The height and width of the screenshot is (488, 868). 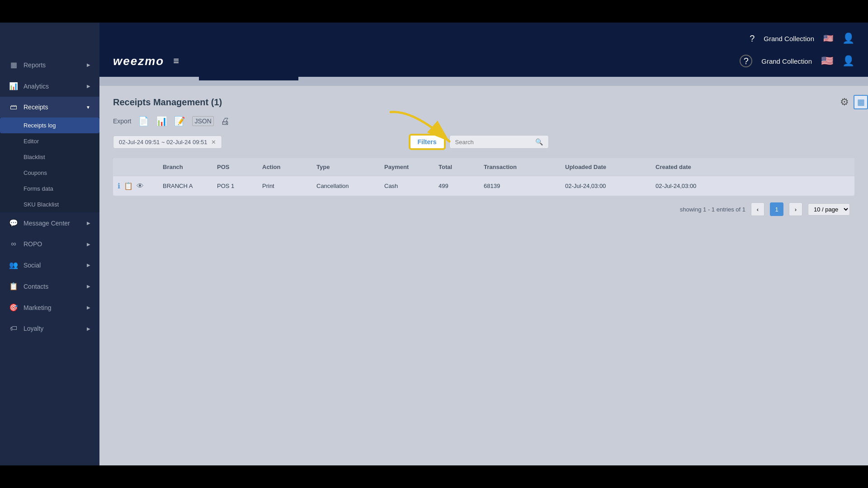 What do you see at coordinates (712, 210) in the screenshot?
I see `pagination-showing: showing 1 - 1 entries of 1` at bounding box center [712, 210].